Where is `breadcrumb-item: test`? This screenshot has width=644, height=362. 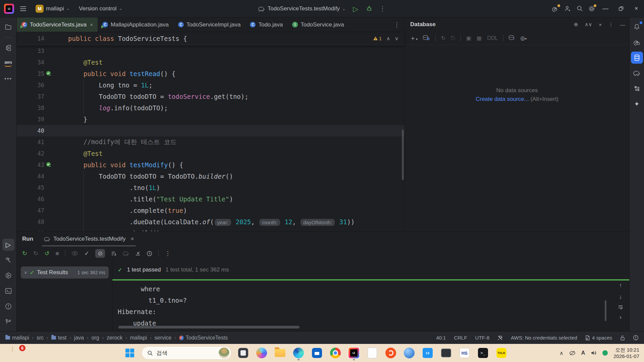
breadcrumb-item: test is located at coordinates (59, 338).